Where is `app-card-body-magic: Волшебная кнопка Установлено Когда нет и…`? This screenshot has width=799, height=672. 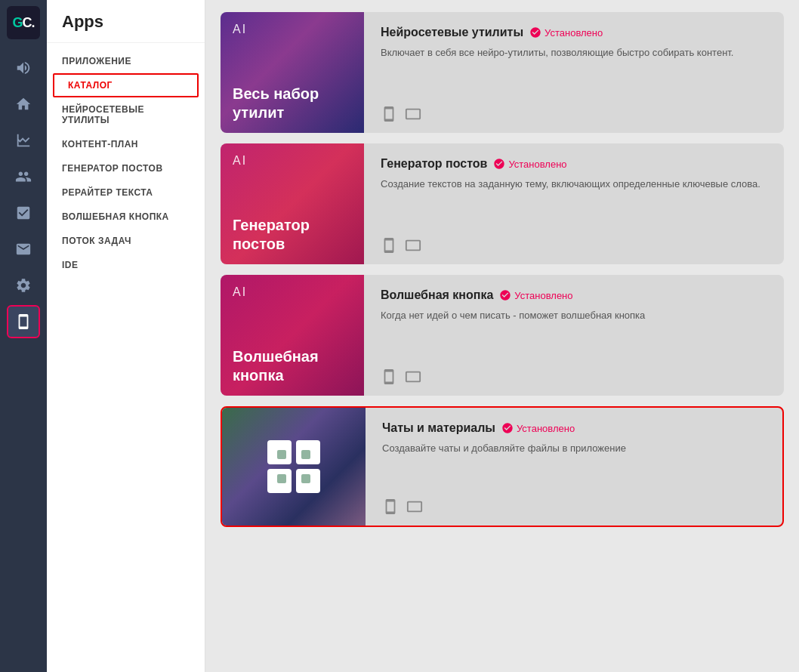
app-card-body-magic: Волшебная кнопка Установлено Когда нет и… is located at coordinates (574, 335).